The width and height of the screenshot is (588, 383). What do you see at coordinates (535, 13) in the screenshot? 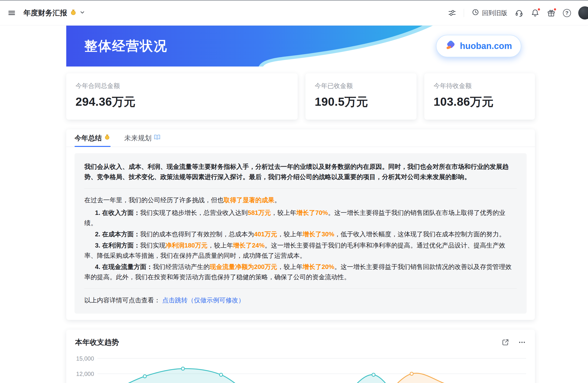
I see `bell-icon` at bounding box center [535, 13].